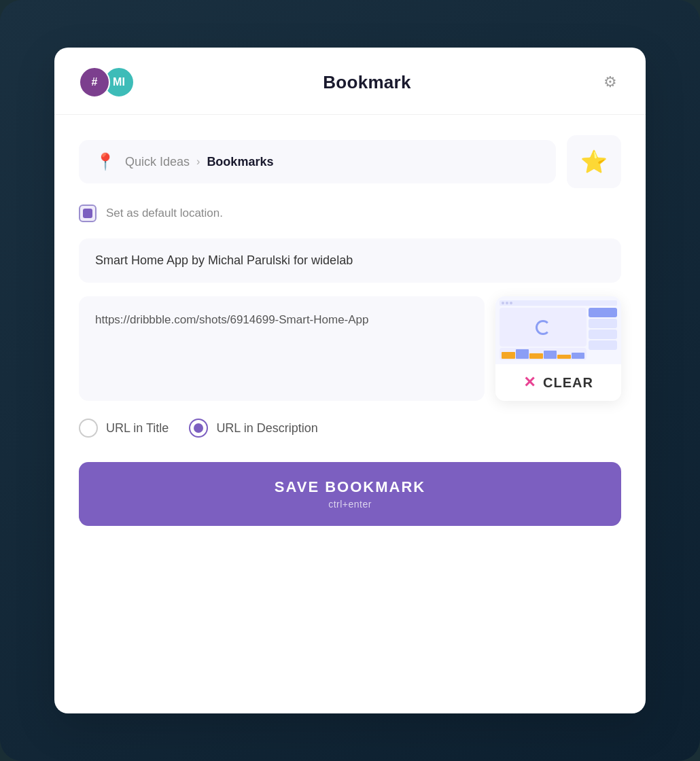  I want to click on url-preview-panel: ✕ CLEAR, so click(559, 349).